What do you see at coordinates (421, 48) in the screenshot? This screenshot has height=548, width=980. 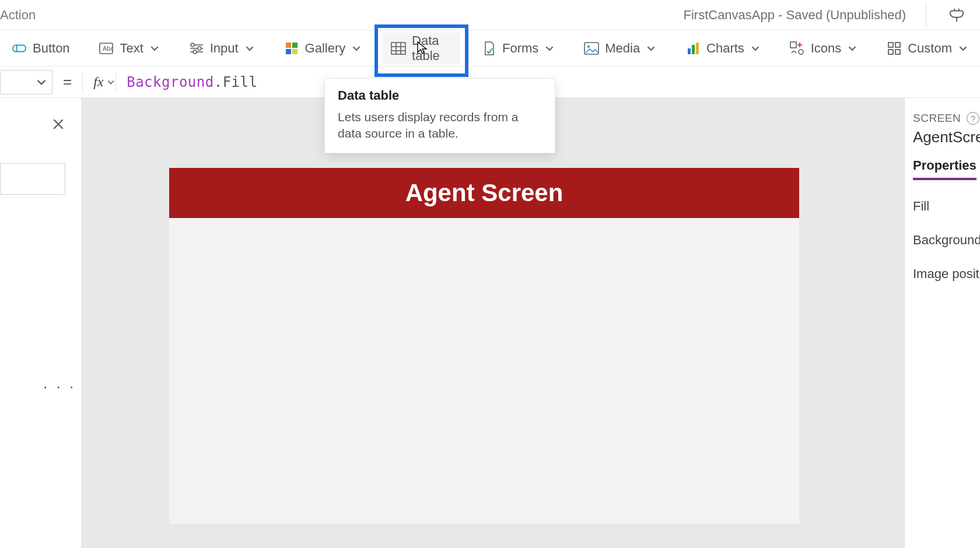 I see `insert-data-table: Data table` at bounding box center [421, 48].